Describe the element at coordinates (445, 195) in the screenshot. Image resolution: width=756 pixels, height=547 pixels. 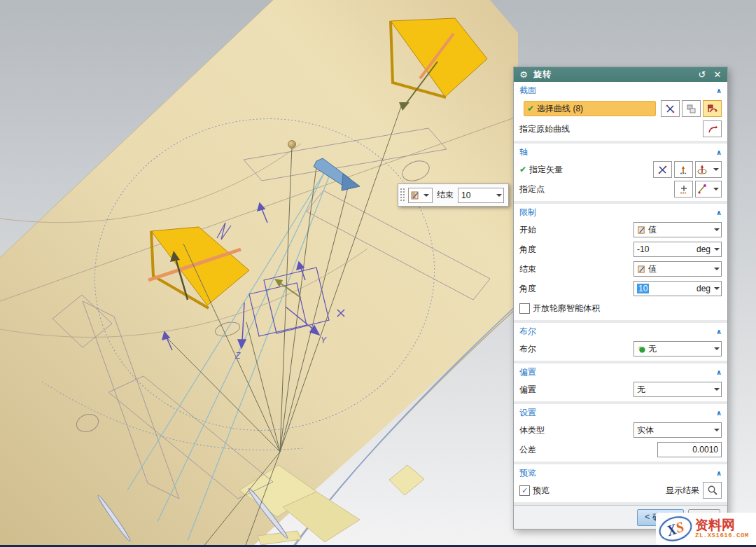
I see `end-angle-label: 结束` at that location.